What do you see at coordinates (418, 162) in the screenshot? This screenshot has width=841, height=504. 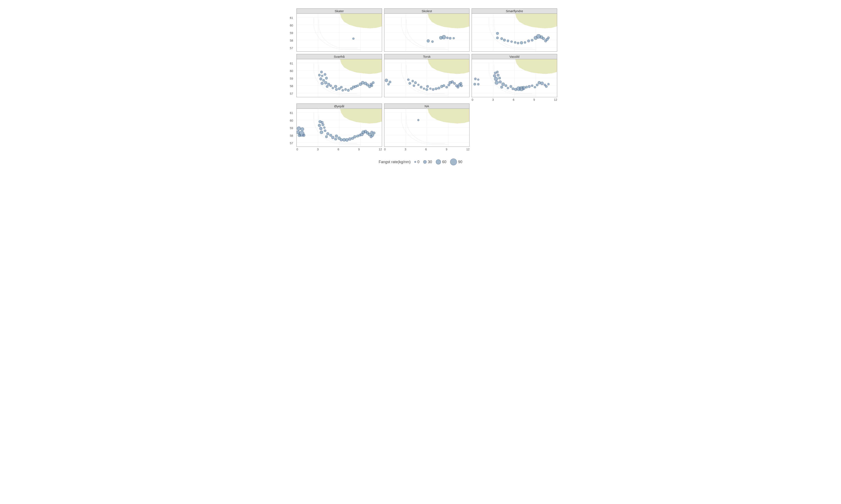 I see `legend-label: 0` at bounding box center [418, 162].